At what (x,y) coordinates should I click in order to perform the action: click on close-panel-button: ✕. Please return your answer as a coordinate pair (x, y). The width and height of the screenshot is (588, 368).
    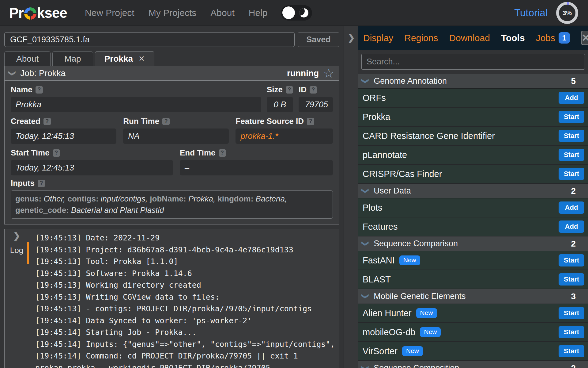
    Looking at the image, I should click on (584, 38).